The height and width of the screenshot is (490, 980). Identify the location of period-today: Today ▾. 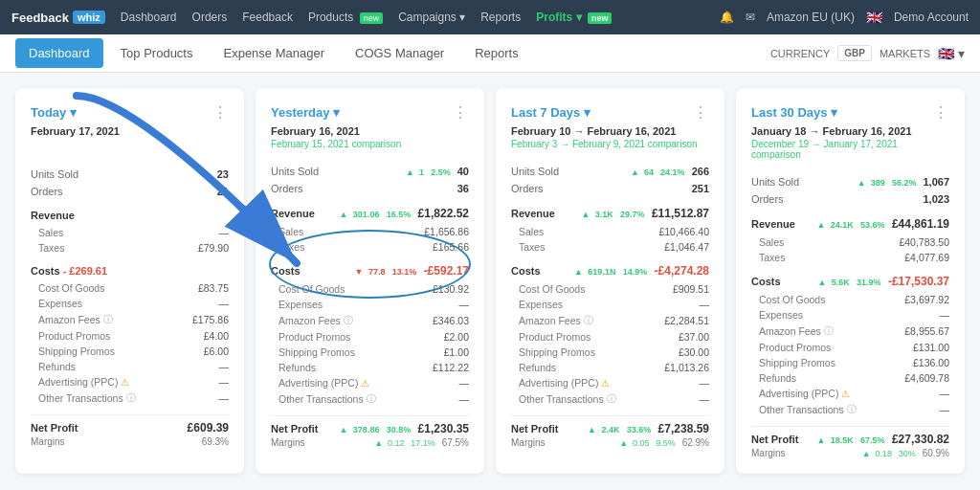
(54, 113).